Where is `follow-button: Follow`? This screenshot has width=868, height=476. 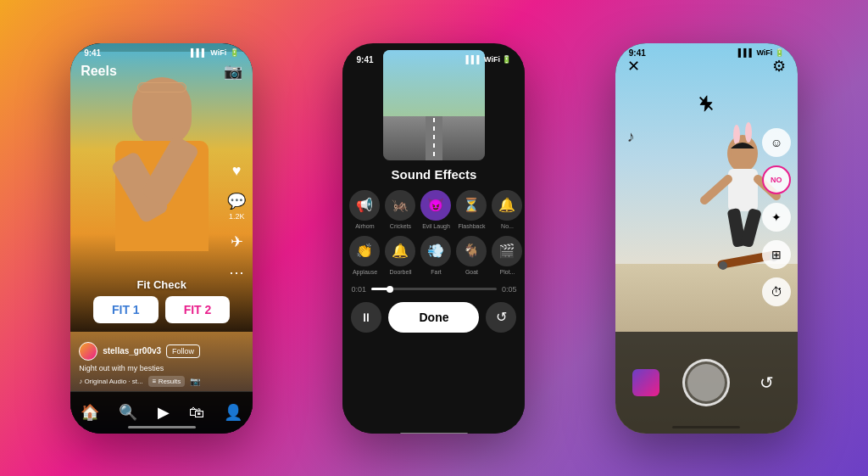
follow-button: Follow is located at coordinates (183, 351).